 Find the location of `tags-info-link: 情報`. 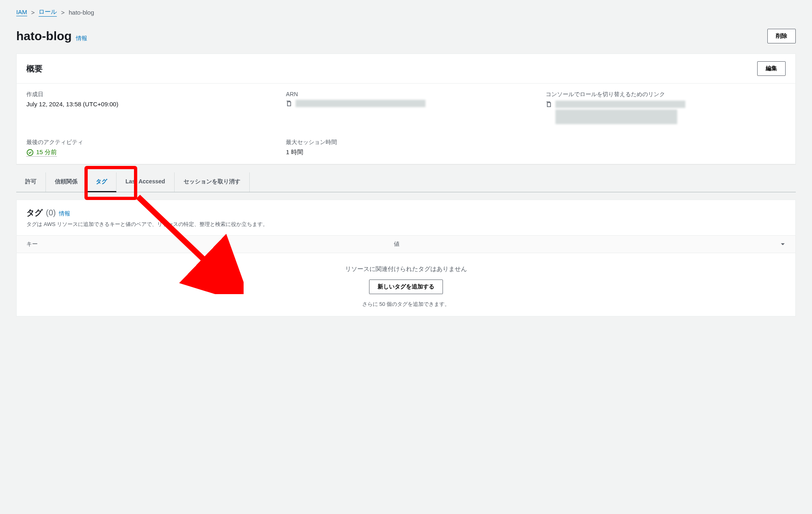

tags-info-link: 情報 is located at coordinates (65, 214).